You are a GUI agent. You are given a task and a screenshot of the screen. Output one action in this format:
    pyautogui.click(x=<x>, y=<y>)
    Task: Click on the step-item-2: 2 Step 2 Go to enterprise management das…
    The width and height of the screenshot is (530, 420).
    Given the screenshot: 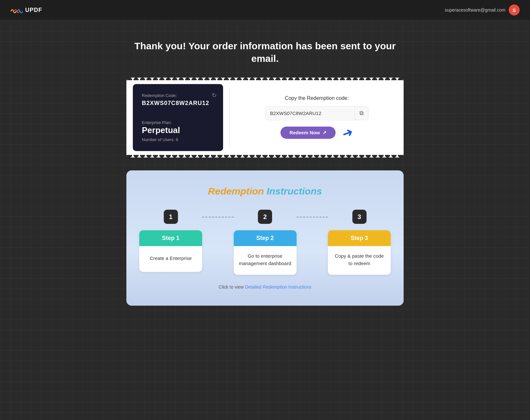 What is the action you would take?
    pyautogui.click(x=265, y=242)
    